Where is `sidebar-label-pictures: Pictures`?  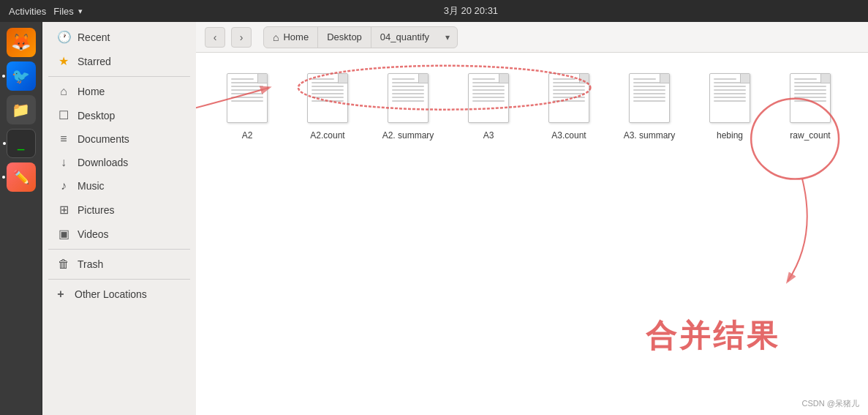
sidebar-label-pictures: Pictures is located at coordinates (97, 210).